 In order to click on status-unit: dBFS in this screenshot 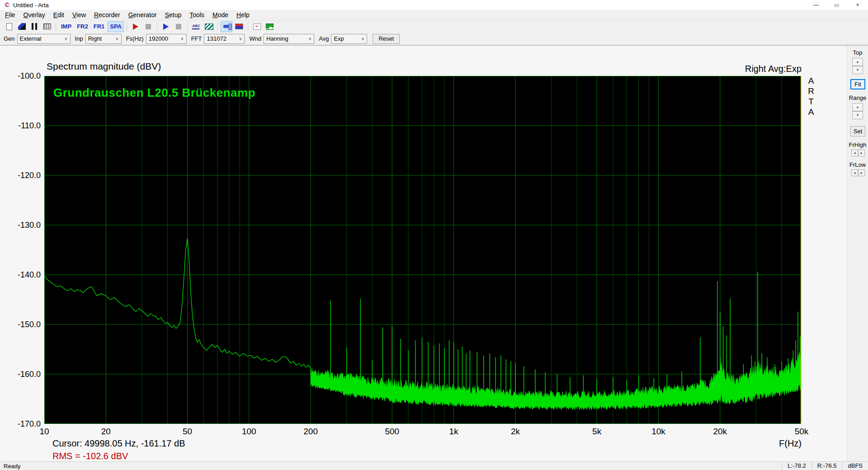, I will do `click(855, 466)`.